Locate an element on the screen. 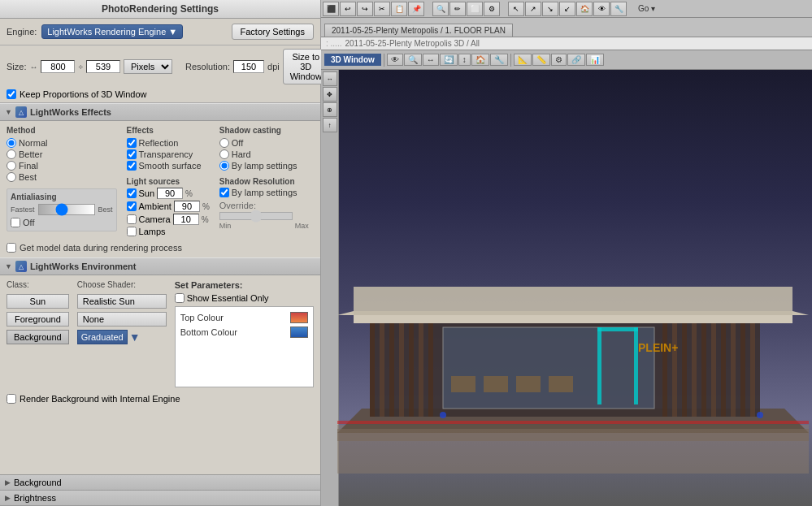 Image resolution: width=812 pixels, height=506 pixels. view-btn-9: 📏 is located at coordinates (541, 60).